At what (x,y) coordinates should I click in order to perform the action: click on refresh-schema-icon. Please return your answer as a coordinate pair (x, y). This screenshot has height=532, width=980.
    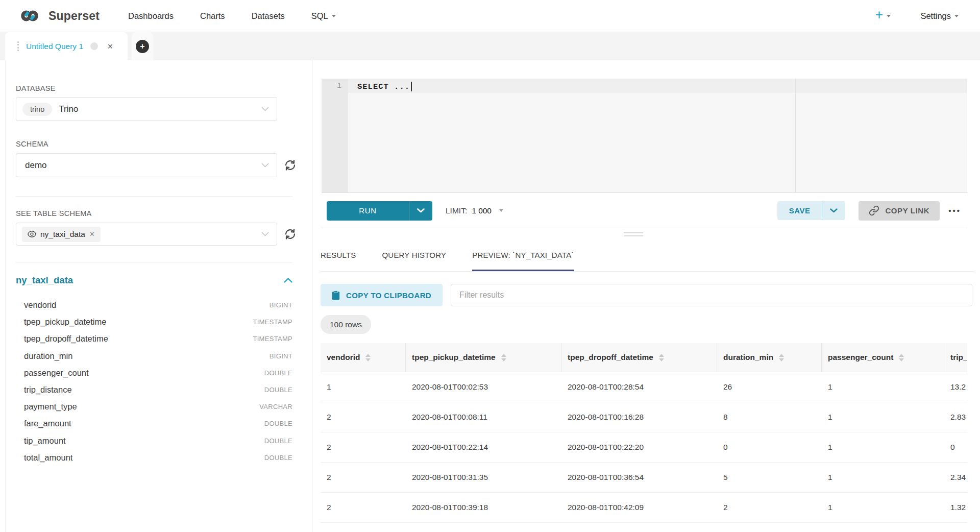
    Looking at the image, I should click on (290, 165).